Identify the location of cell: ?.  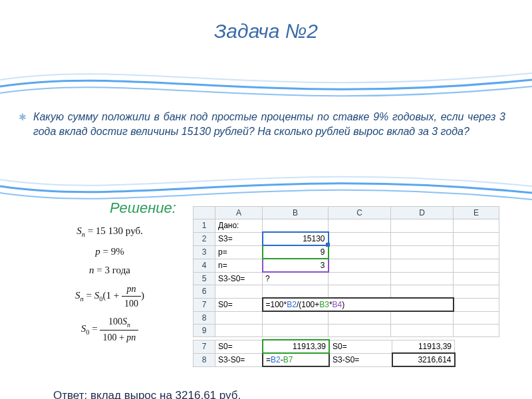
(295, 279).